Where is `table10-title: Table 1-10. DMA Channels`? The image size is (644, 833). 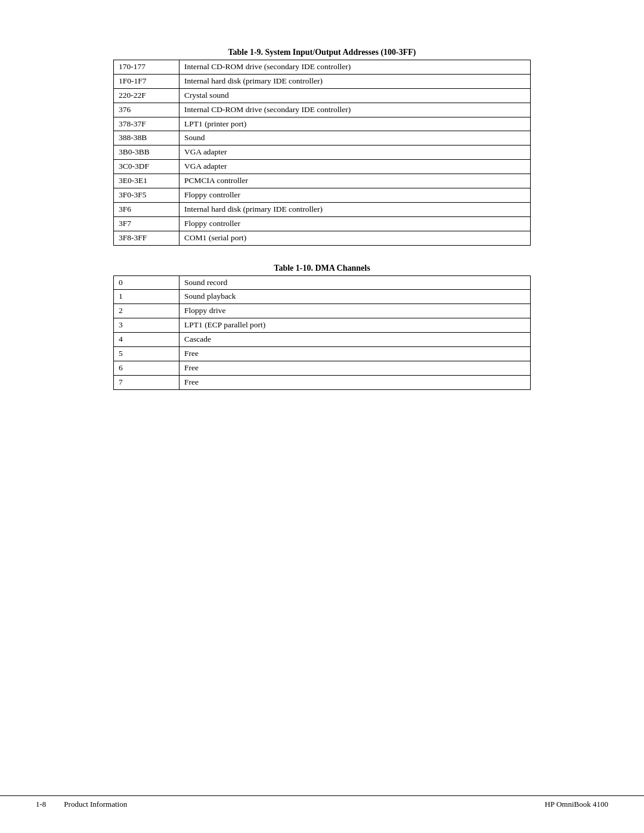 table10-title: Table 1-10. DMA Channels is located at coordinates (322, 268).